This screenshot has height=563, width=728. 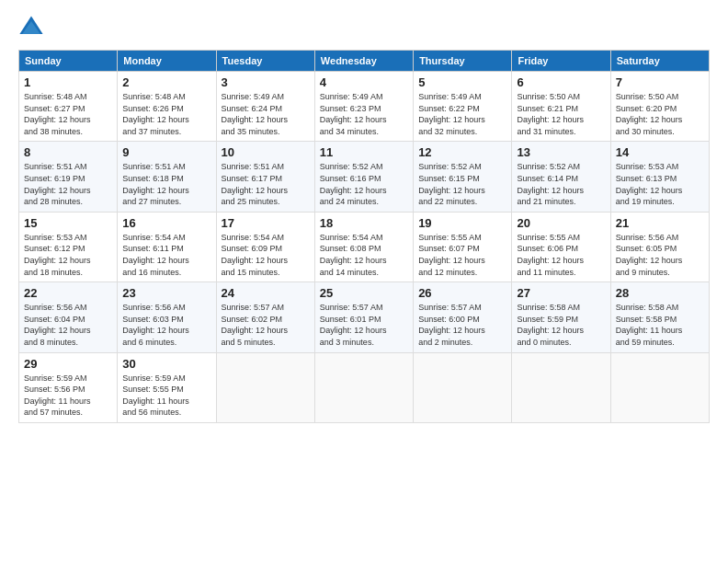 What do you see at coordinates (68, 114) in the screenshot?
I see `day-info: Sunrise: 5:48 AM Sunset: 6:27 PM Dayligh…` at bounding box center [68, 114].